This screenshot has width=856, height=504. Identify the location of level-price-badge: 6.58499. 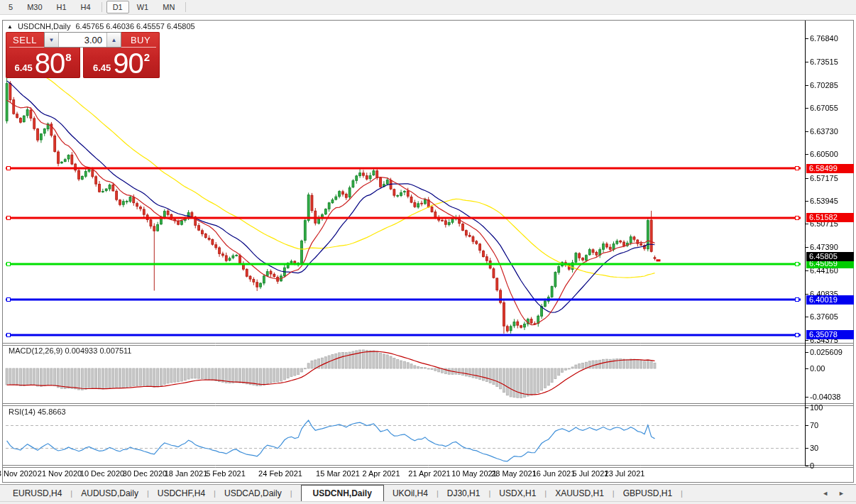
(830, 169).